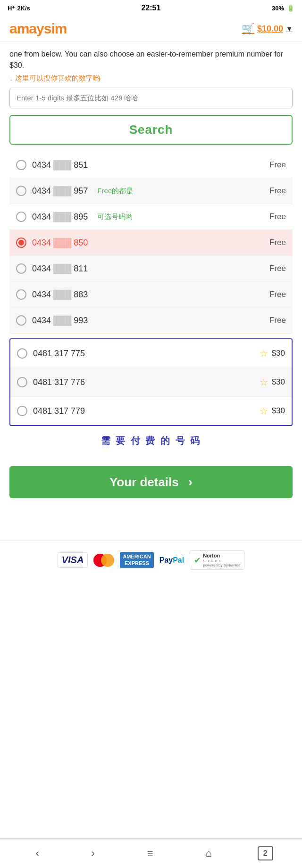 The height and width of the screenshot is (868, 302). I want to click on battery-indicator: 30%, so click(278, 8).